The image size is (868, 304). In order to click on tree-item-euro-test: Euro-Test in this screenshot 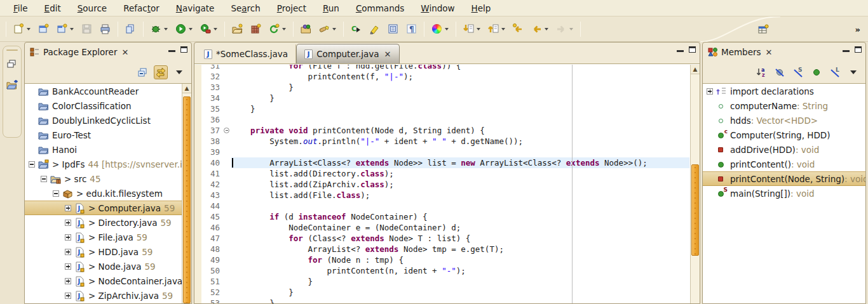, I will do `click(108, 135)`.